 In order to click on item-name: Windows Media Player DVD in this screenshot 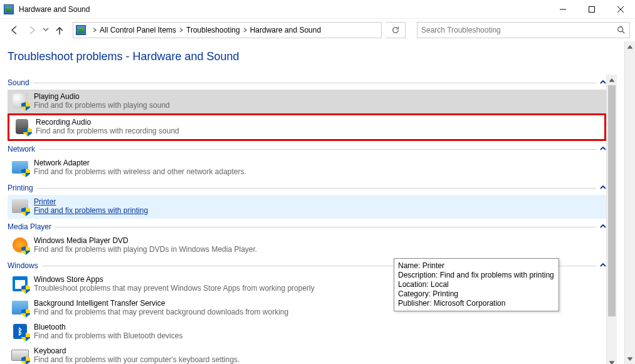, I will do `click(145, 241)`.